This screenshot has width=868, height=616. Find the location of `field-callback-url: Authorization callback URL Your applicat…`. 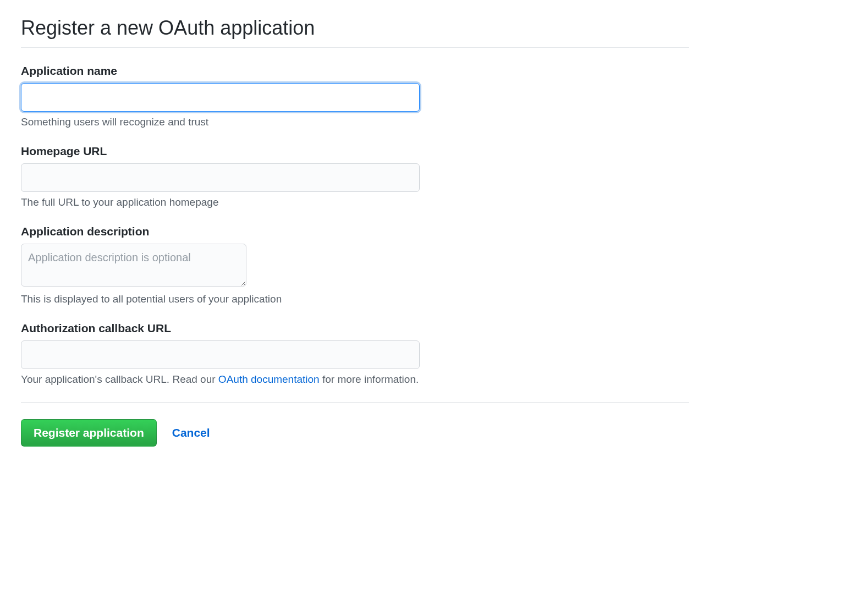

field-callback-url: Authorization callback URL Your applicat… is located at coordinates (355, 354).